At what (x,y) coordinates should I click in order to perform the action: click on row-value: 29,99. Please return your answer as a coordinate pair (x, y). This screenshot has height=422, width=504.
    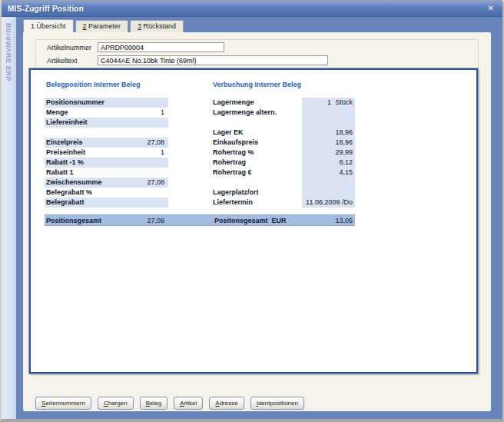
    Looking at the image, I should click on (327, 152).